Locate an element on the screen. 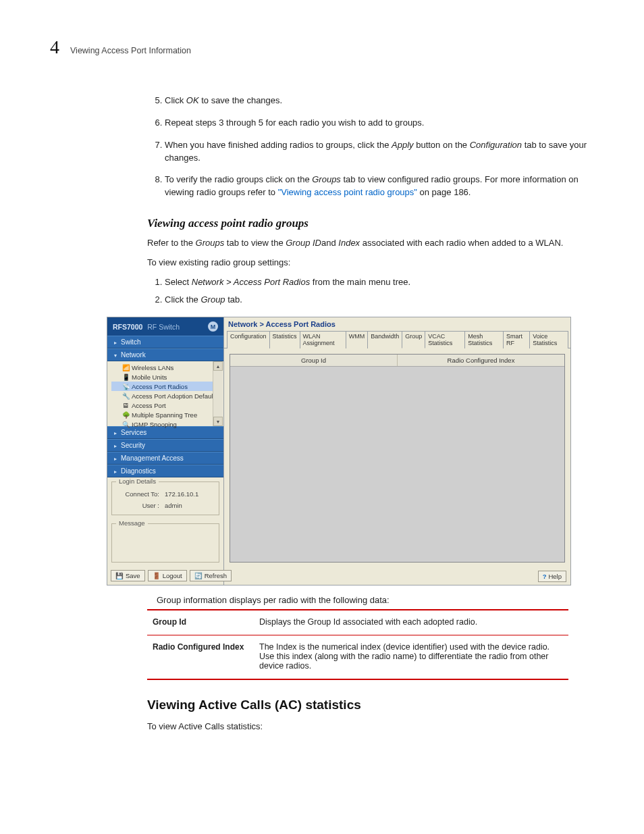 Image resolution: width=644 pixels, height=834 pixels. help-button: ? Help is located at coordinates (552, 577).